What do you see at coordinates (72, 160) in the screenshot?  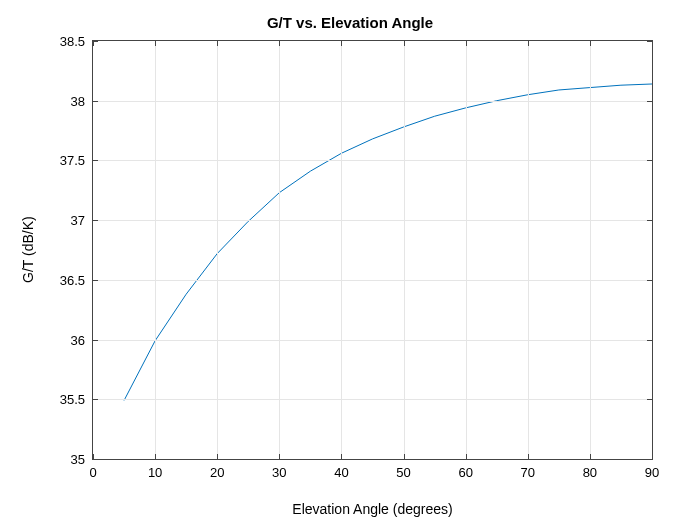 I see `y-tick-label: 37.5` at bounding box center [72, 160].